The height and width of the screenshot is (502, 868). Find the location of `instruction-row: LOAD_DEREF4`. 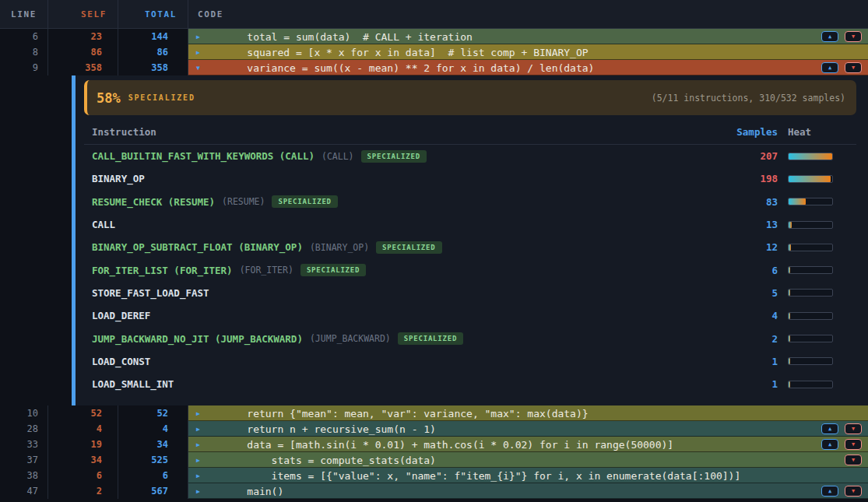

instruction-row: LOAD_DEREF4 is located at coordinates (470, 316).